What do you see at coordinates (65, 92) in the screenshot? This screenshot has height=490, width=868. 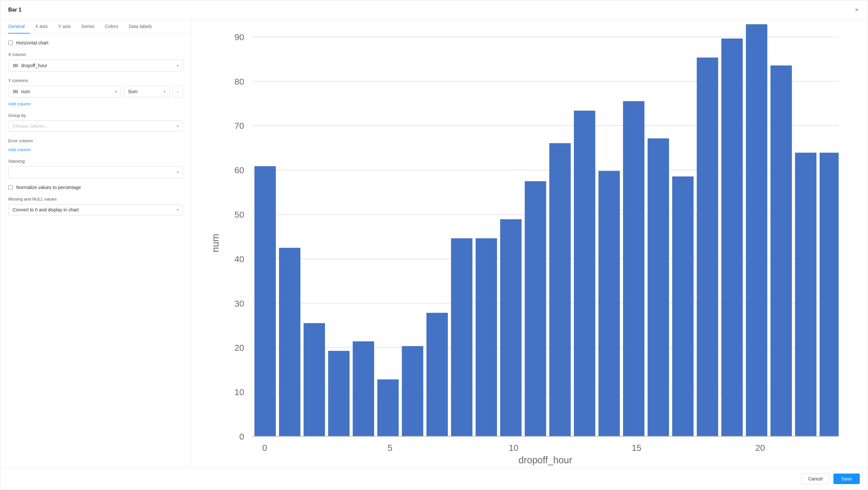 I see `y-column-select: num ▾` at bounding box center [65, 92].